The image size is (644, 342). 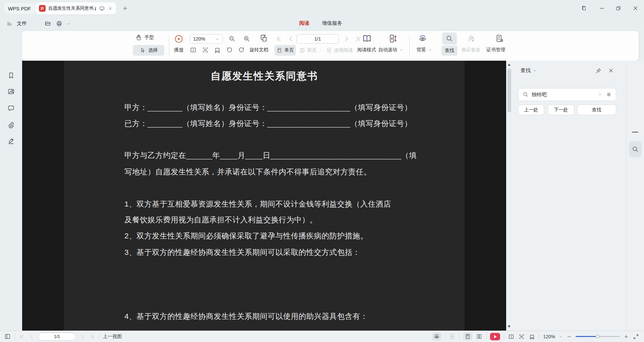 What do you see at coordinates (509, 196) in the screenshot?
I see `vertical-scrollbar` at bounding box center [509, 196].